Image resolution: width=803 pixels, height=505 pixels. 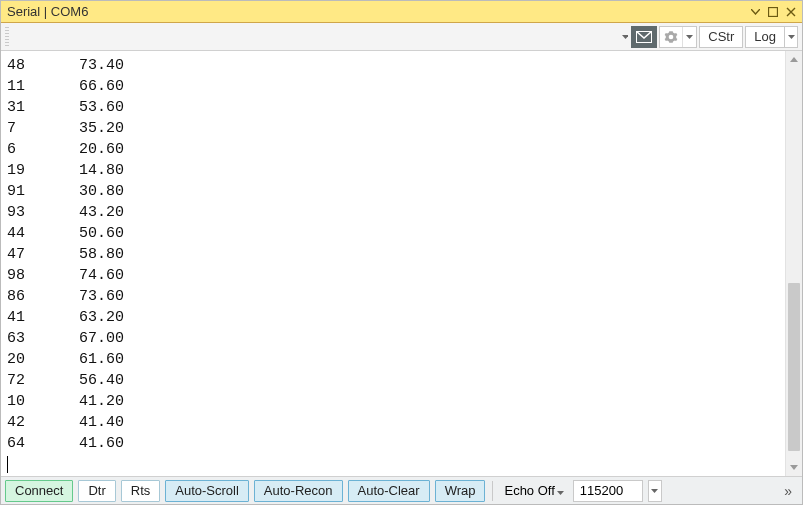 What do you see at coordinates (96, 491) in the screenshot?
I see `dtr-button: Dtr` at bounding box center [96, 491].